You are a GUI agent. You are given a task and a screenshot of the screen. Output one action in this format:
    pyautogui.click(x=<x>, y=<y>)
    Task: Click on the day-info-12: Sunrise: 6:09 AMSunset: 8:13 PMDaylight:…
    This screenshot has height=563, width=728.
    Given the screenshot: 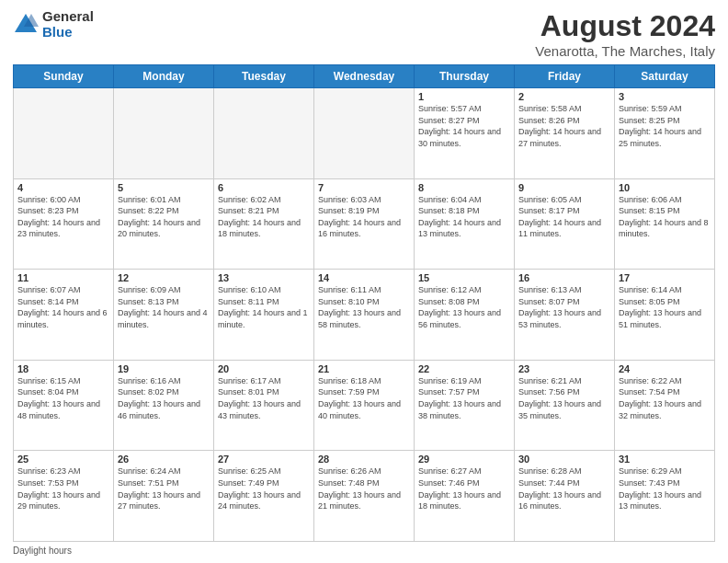 What is the action you would take?
    pyautogui.click(x=164, y=307)
    